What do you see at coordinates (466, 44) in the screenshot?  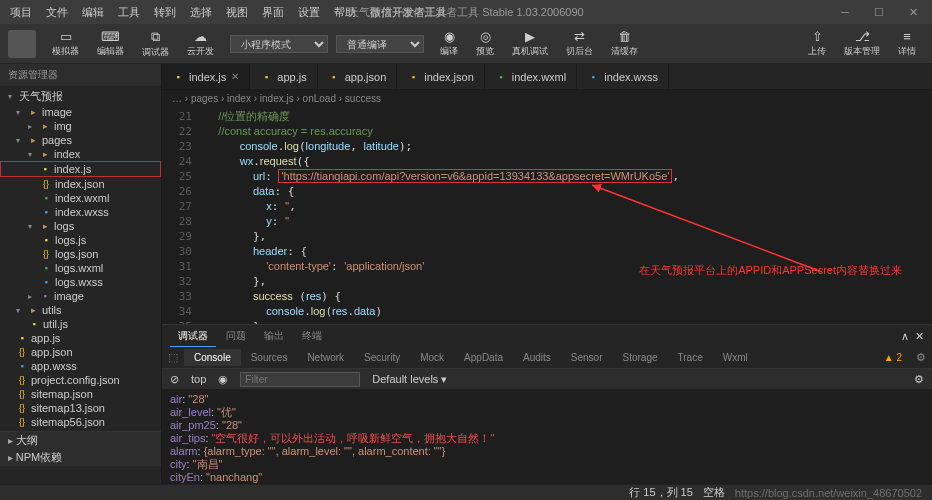 I see `toolbar: ▭模拟器 ⌨编辑器 ⧉调试器 ☁云开发 小程序模式 普通编译 ◉编译 ◎预览 ▶…` at bounding box center [466, 44].